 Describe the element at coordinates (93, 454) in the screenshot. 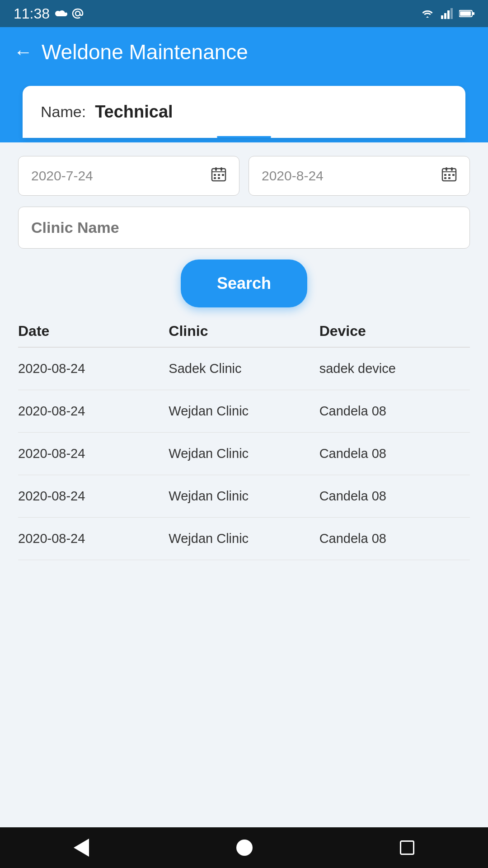

I see `cell-date-2: 2020-08-24` at that location.